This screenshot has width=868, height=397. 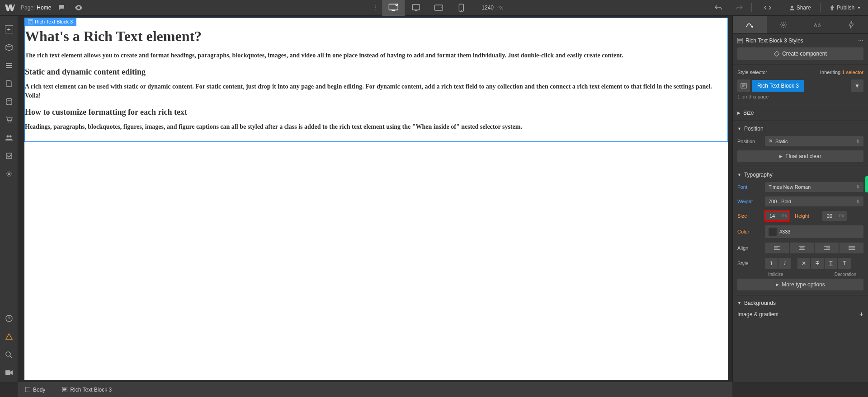 What do you see at coordinates (750, 201) in the screenshot?
I see `weight-label: Weight` at bounding box center [750, 201].